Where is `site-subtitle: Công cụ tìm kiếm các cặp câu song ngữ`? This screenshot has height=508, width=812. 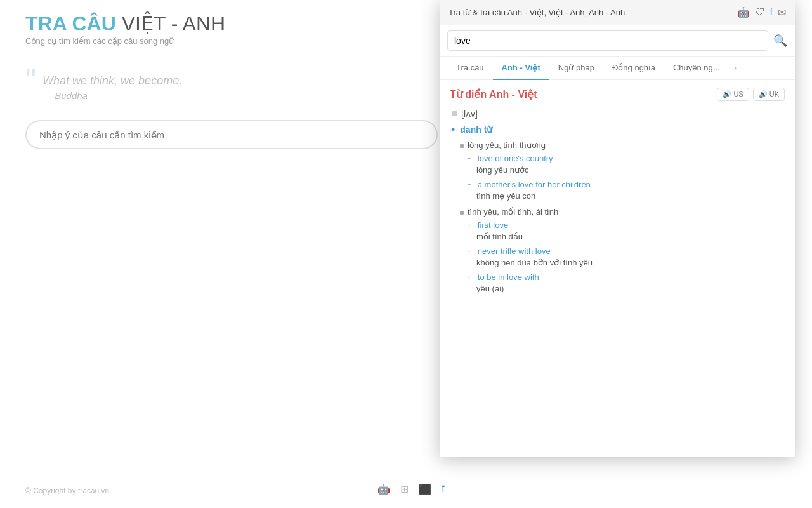
site-subtitle: Công cụ tìm kiếm các cặp câu song ngữ is located at coordinates (126, 41).